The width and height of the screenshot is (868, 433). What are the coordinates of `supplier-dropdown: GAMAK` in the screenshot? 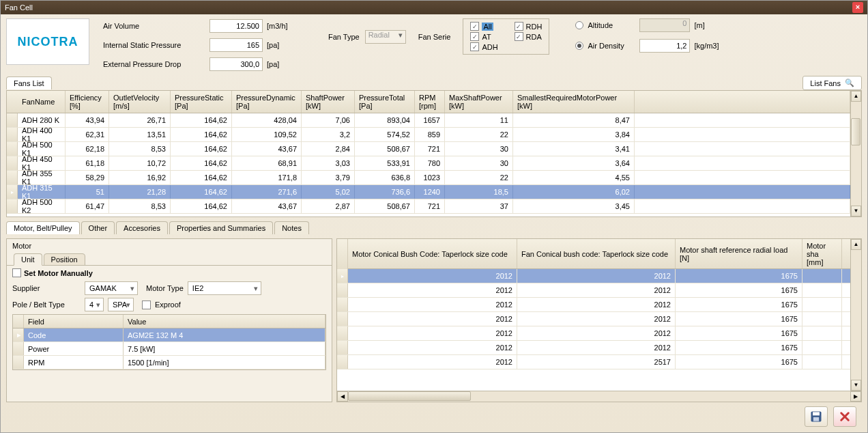 It's located at (111, 288).